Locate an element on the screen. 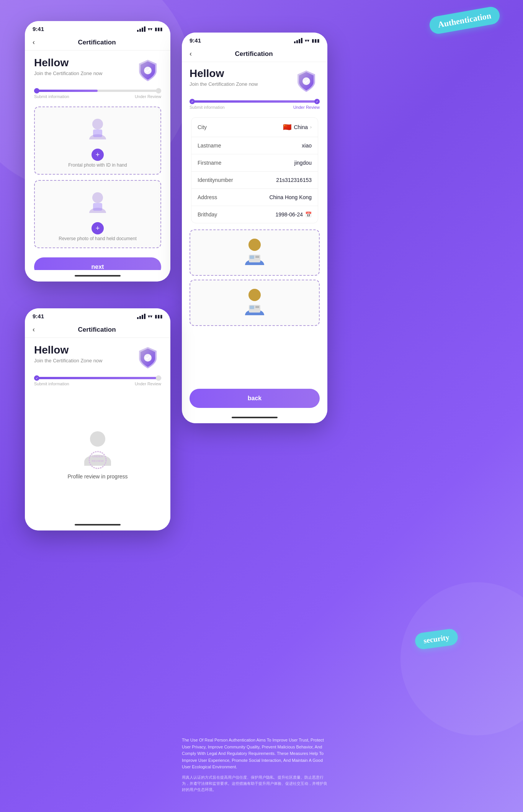 The height and width of the screenshot is (812, 523). progress-left-label-2: Submit information is located at coordinates (207, 107).